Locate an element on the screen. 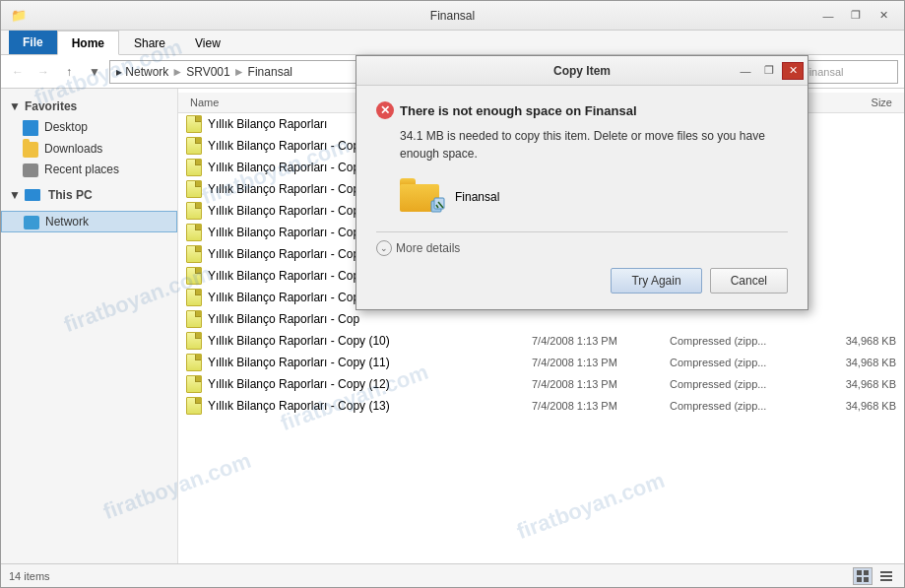  window-title: Finansal is located at coordinates (453, 16).